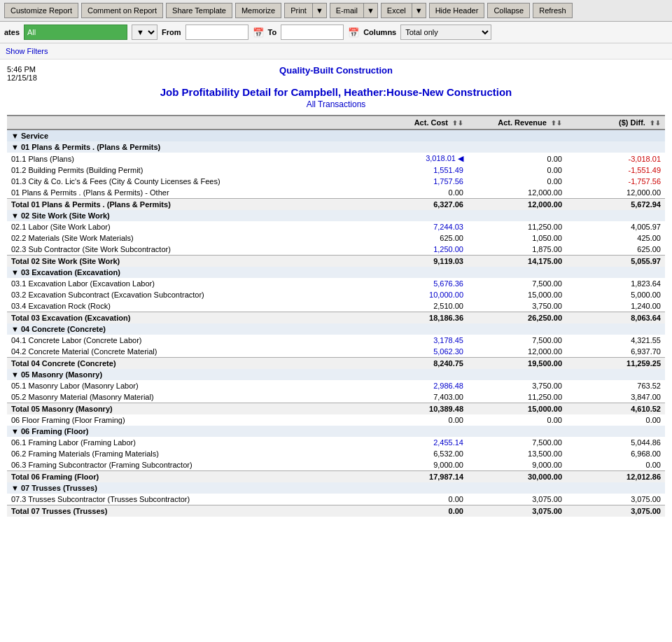 The image size is (672, 642). I want to click on col-act-revenue: Act. Revenue ⬆⬇, so click(517, 123).